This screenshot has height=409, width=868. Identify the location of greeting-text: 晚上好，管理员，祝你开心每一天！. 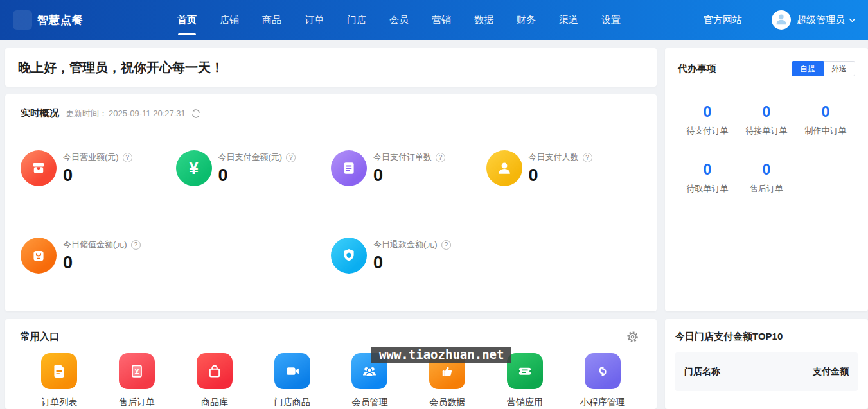
(121, 68).